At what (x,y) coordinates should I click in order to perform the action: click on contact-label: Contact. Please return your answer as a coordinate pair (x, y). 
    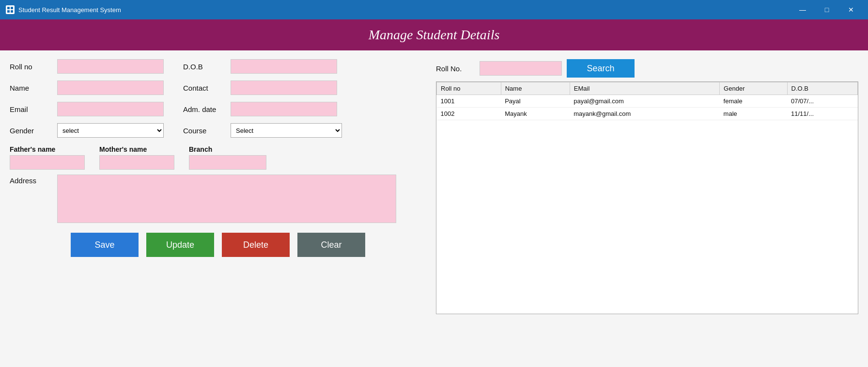
    Looking at the image, I should click on (205, 88).